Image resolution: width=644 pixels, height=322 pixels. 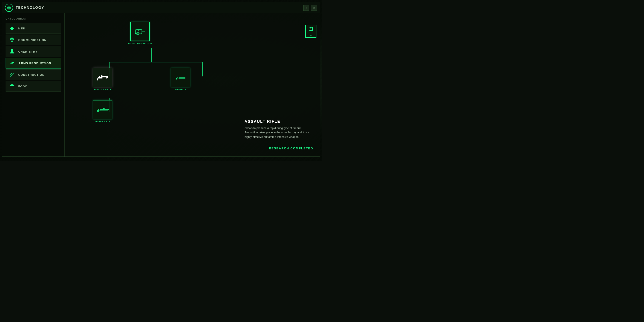 What do you see at coordinates (12, 63) in the screenshot?
I see `arms-icon` at bounding box center [12, 63].